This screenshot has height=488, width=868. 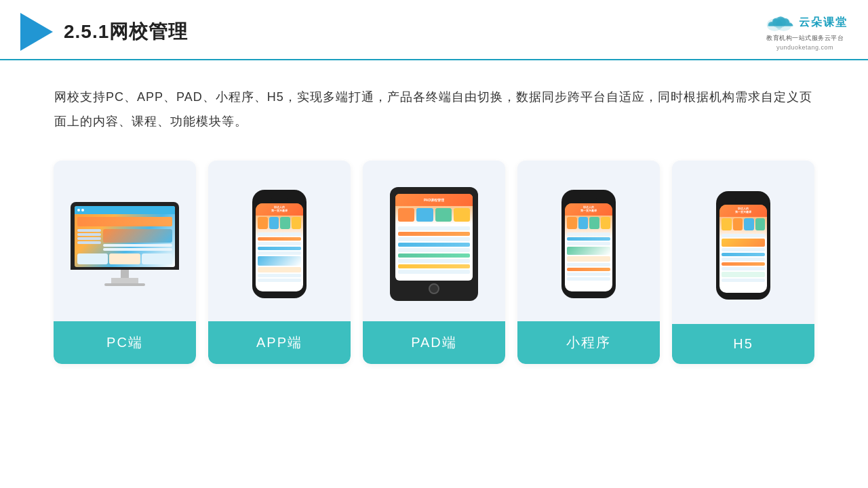 What do you see at coordinates (125, 285) in the screenshot?
I see `pc-base` at bounding box center [125, 285].